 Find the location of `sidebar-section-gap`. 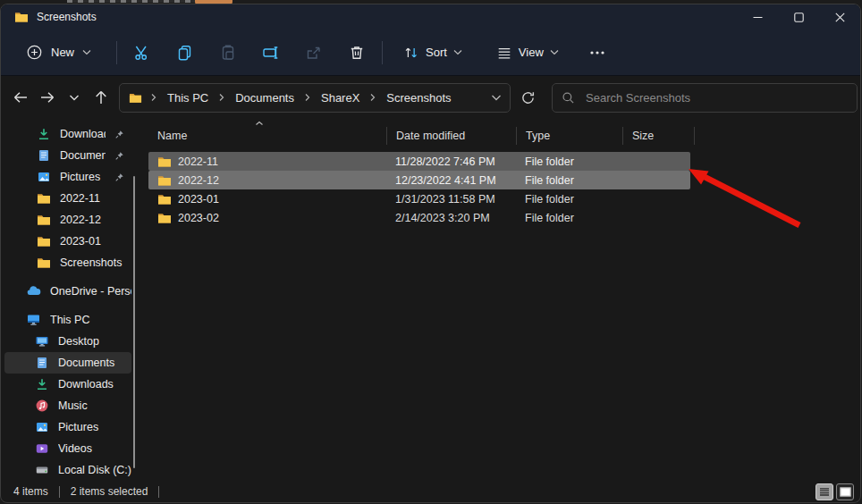

sidebar-section-gap is located at coordinates (69, 277).